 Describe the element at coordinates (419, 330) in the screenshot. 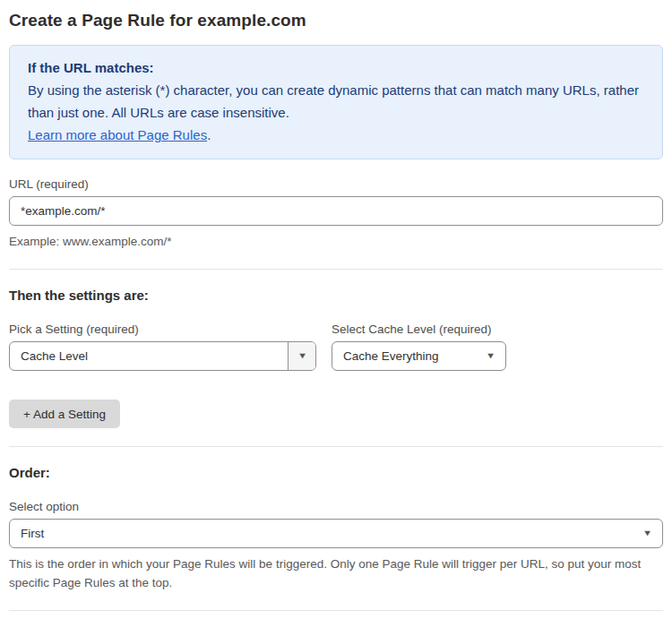

I see `cache-level-picker-label: Select Cache Level (required)` at that location.